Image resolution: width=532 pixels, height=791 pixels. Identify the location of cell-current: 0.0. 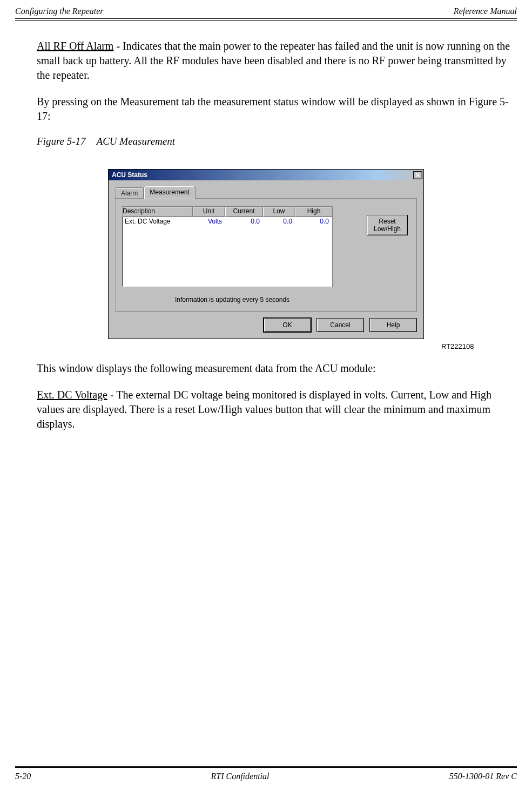
(244, 221).